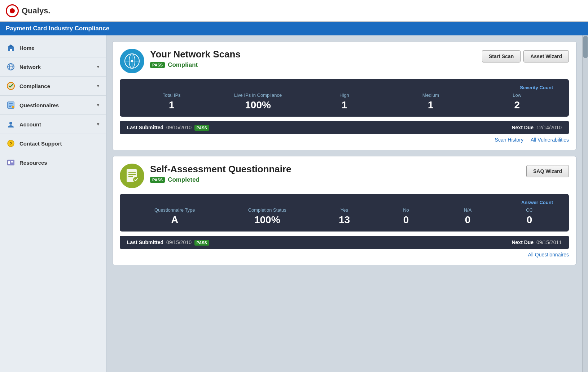 The image size is (588, 372). Describe the element at coordinates (268, 220) in the screenshot. I see `completion-status-value: 100%` at that location.